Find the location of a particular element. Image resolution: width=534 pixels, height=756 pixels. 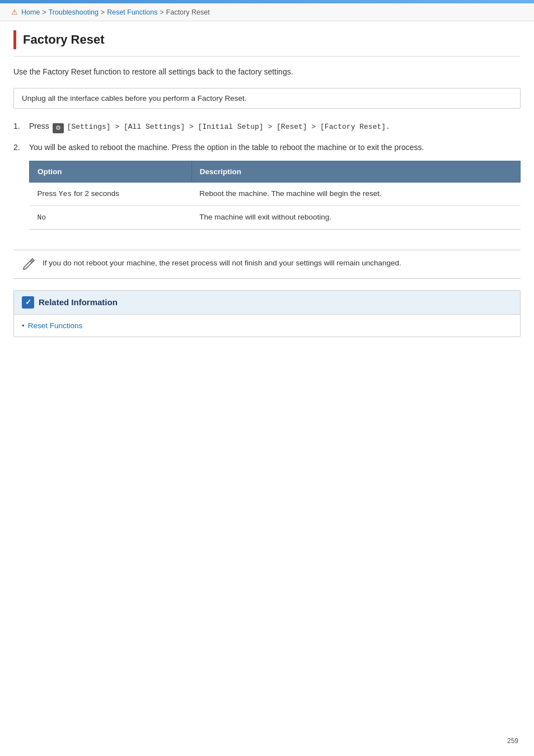

step-2: 2. You will be asked to reboot the machi… is located at coordinates (267, 190).